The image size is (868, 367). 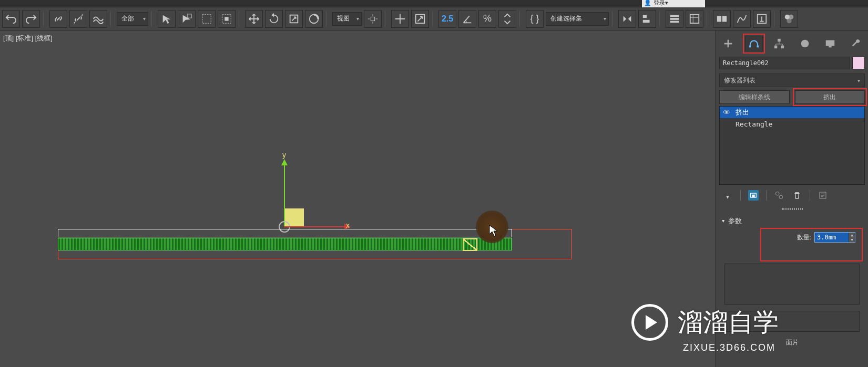 What do you see at coordinates (856, 44) in the screenshot?
I see `utilities-panel-tab` at bounding box center [856, 44].